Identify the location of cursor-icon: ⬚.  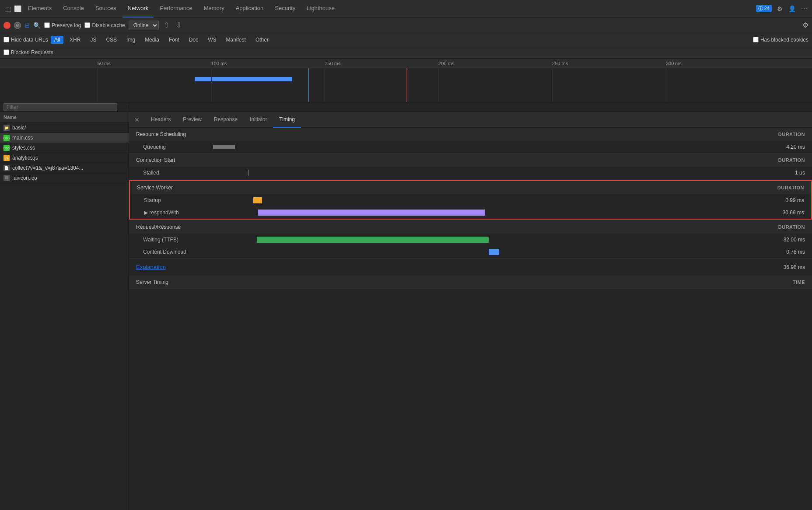
(8, 9).